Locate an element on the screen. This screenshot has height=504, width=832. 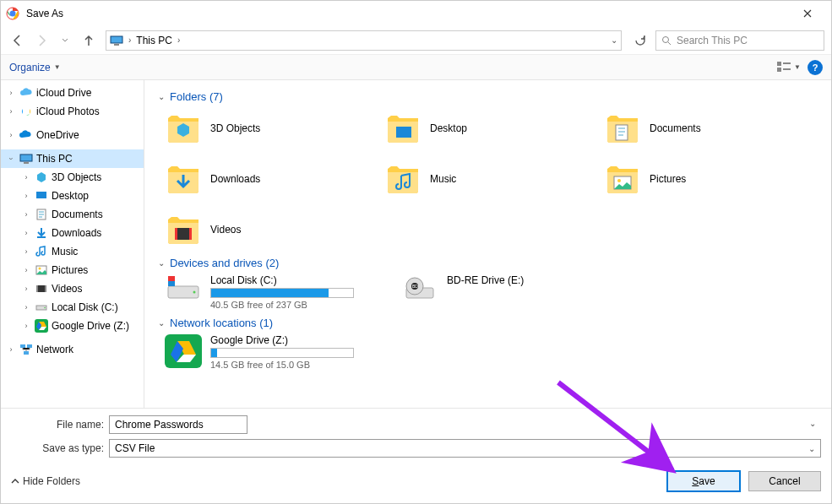
folder-item-music: Music is located at coordinates (490, 179).